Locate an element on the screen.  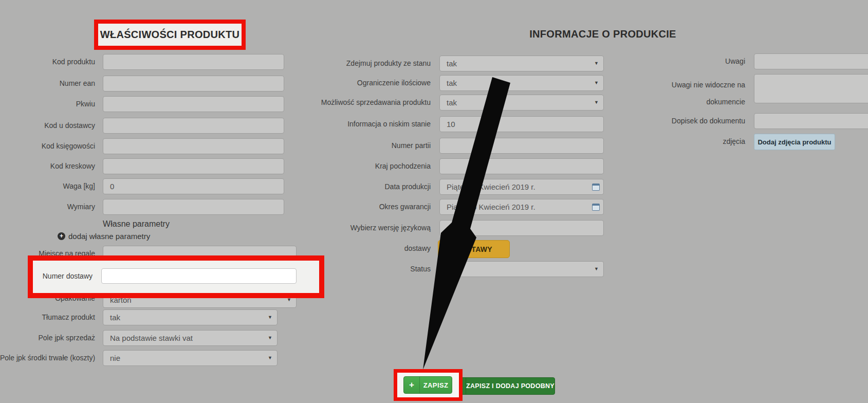
kraj-pochodzenia-input is located at coordinates (522, 167).